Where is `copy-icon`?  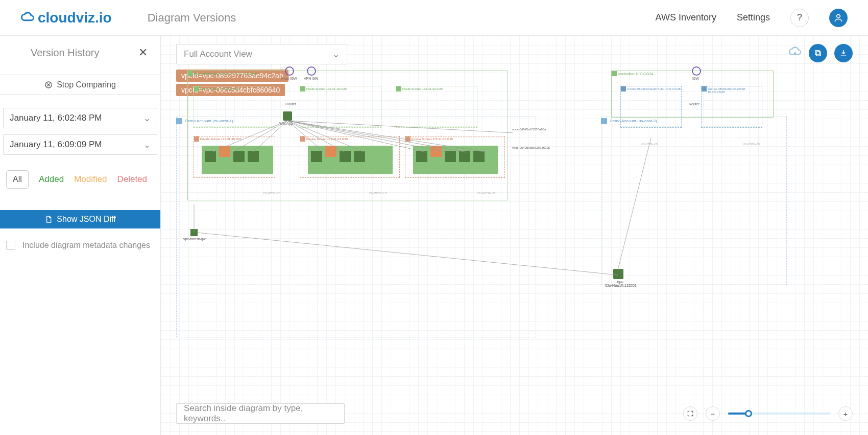
copy-icon is located at coordinates (818, 53).